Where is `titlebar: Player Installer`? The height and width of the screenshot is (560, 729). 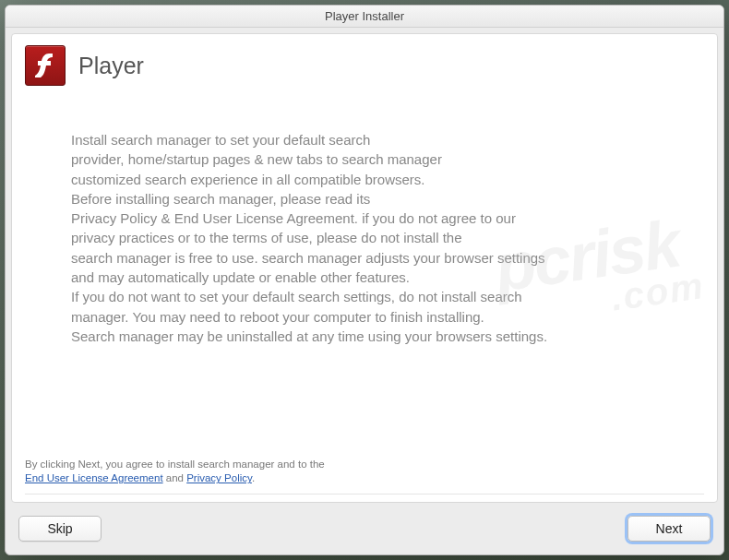 titlebar: Player Installer is located at coordinates (364, 17).